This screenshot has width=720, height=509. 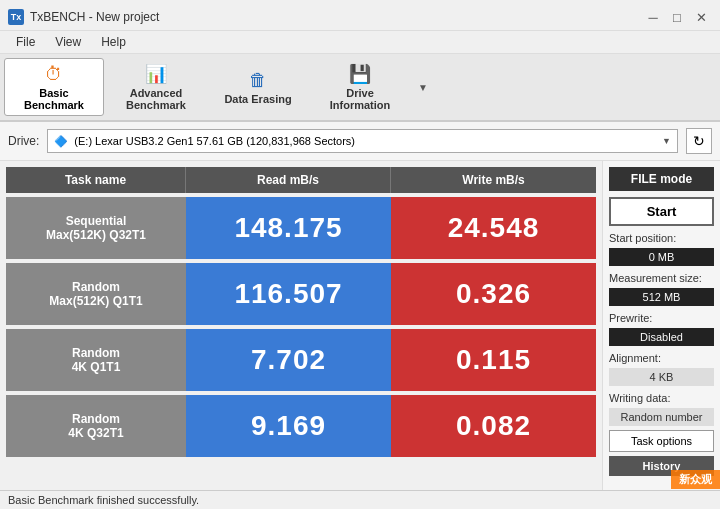 I want to click on menu-help: Help, so click(x=114, y=42).